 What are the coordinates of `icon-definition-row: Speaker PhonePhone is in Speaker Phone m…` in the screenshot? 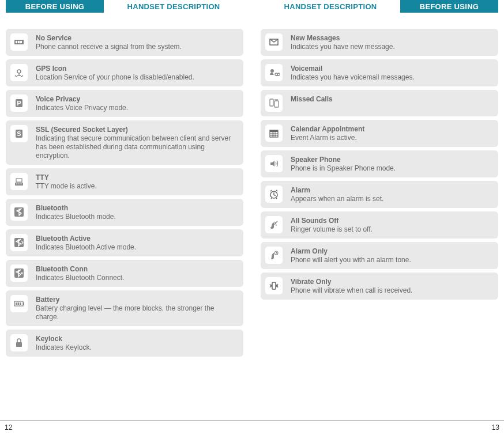 It's located at (379, 164).